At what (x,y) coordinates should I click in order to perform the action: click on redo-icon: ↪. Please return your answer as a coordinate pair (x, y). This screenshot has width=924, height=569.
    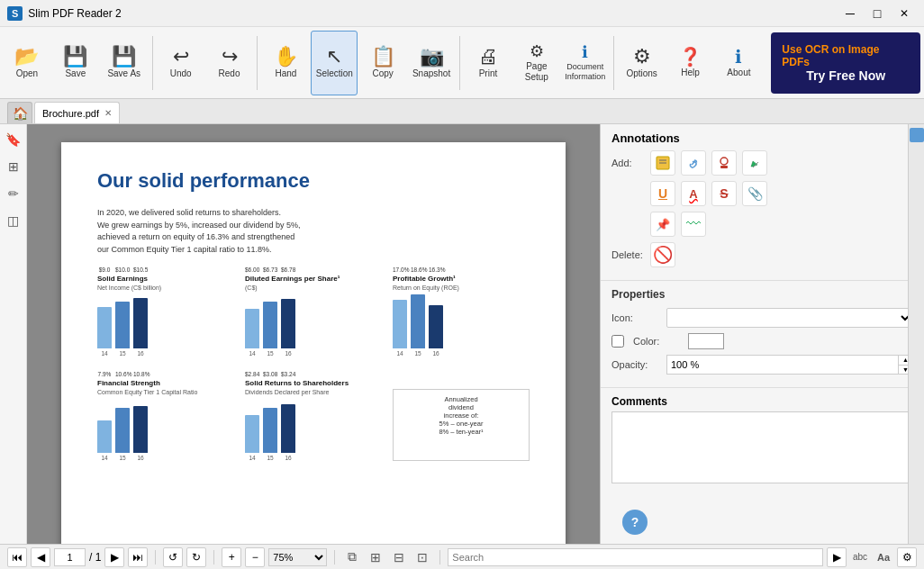
    Looking at the image, I should click on (230, 57).